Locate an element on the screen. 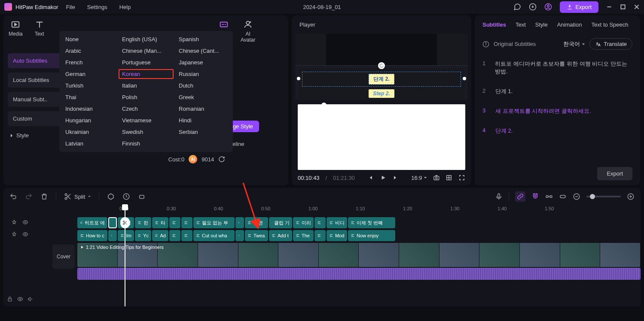 This screenshot has height=321, width=644. subtitle-clip: 이제 첫 번째 is located at coordinates (372, 223).